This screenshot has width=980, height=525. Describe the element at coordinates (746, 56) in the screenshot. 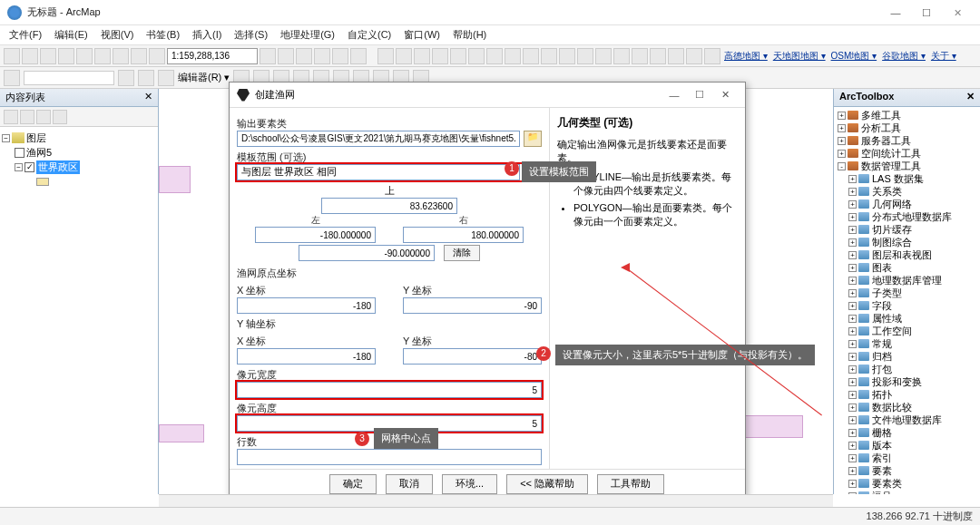

I see `link-gaode: 高德地图 ▾` at that location.